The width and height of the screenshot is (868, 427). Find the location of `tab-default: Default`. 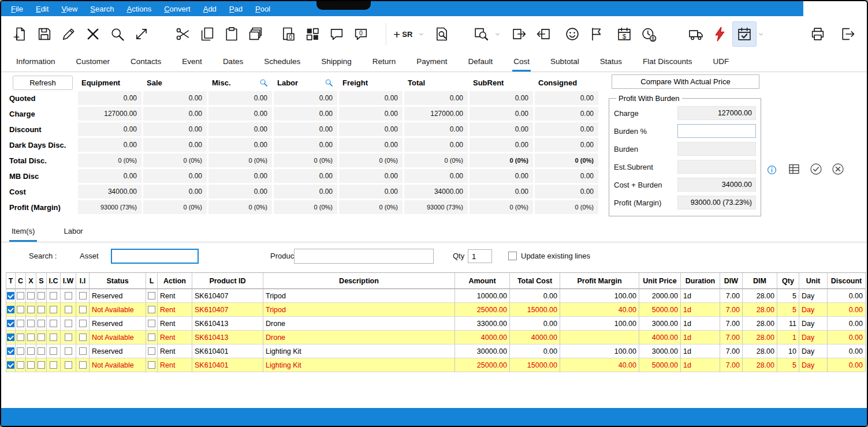

tab-default: Default is located at coordinates (480, 62).